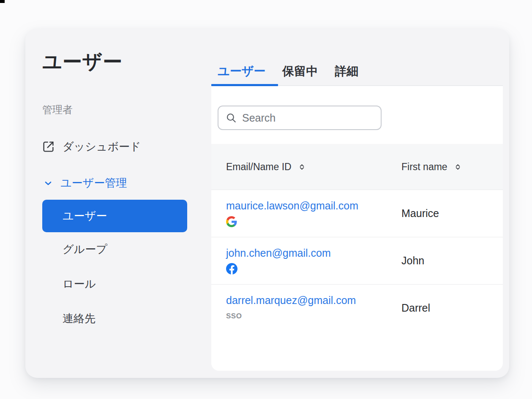  Describe the element at coordinates (79, 318) in the screenshot. I see `sidebar-item-label: 連絡先` at that location.